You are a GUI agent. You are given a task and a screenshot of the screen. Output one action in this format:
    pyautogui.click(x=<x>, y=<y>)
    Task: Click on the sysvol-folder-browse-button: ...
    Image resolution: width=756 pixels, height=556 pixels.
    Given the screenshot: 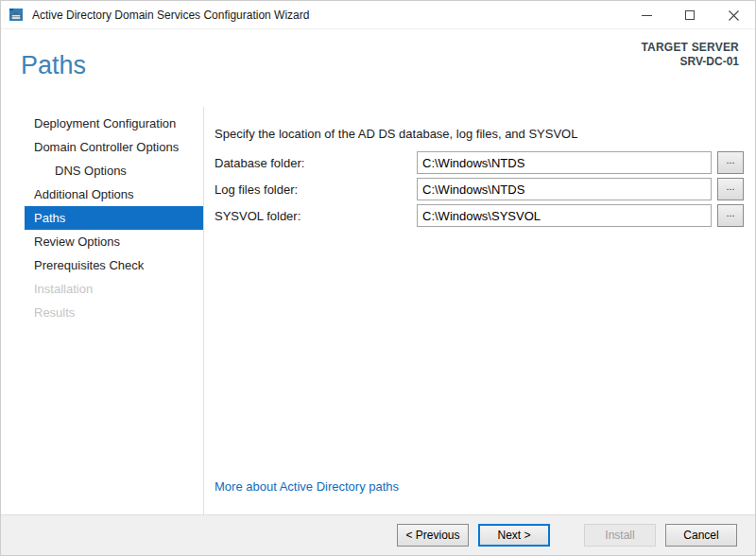 What is the action you would take?
    pyautogui.click(x=730, y=216)
    